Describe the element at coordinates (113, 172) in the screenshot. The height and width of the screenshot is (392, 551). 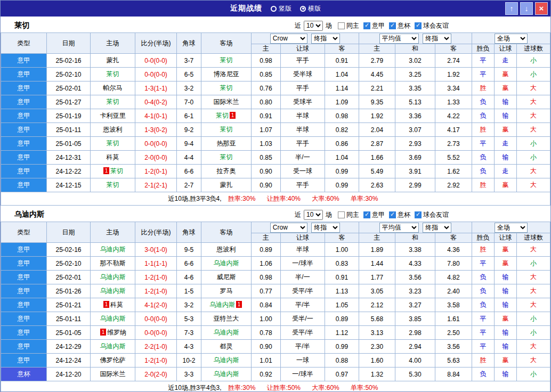
I see `home-team-cell: 1莱切` at that location.